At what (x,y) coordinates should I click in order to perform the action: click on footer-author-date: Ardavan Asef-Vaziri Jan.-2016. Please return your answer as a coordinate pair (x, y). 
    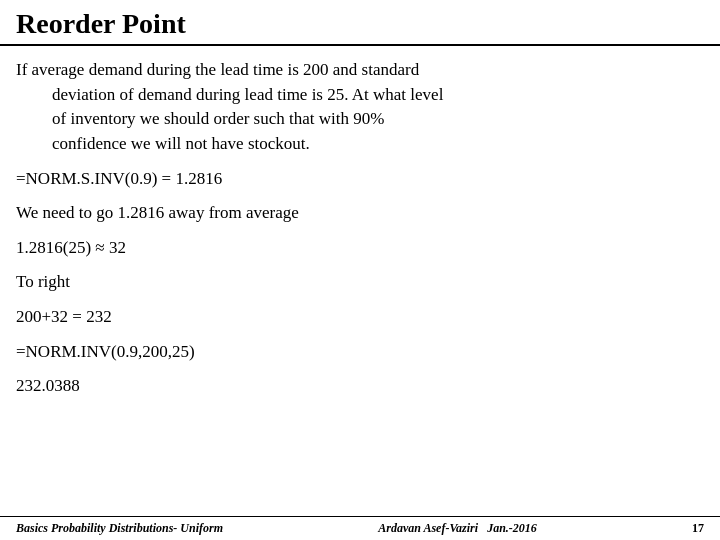
    Looking at the image, I should click on (458, 528).